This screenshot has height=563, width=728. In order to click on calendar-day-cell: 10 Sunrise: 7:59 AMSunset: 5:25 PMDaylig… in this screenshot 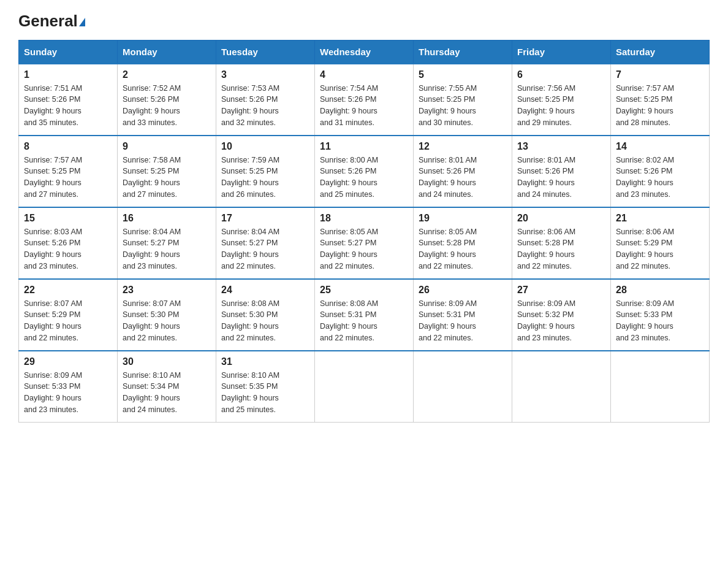, I will do `click(266, 172)`.